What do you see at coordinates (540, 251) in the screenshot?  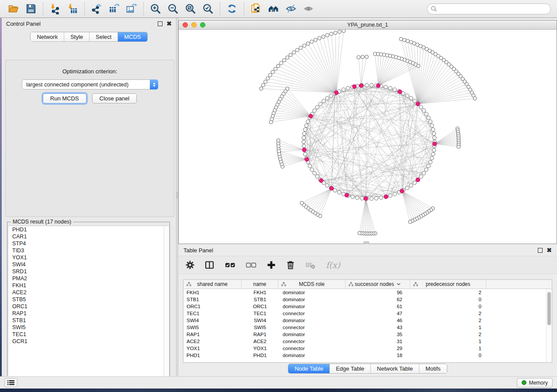 I see `float-table-panel-icon` at bounding box center [540, 251].